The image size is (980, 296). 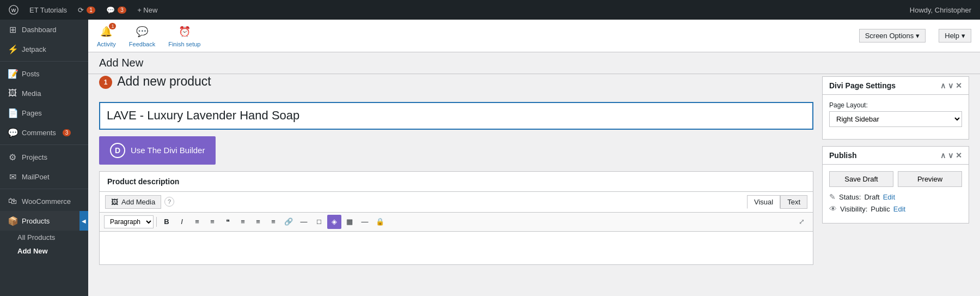 What do you see at coordinates (182, 222) in the screenshot?
I see `italic-btn: I` at bounding box center [182, 222].